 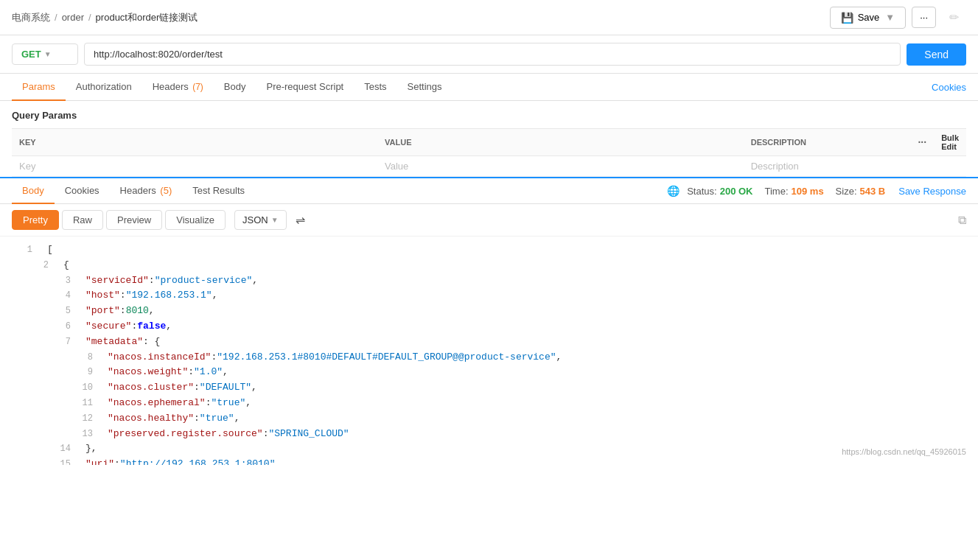 What do you see at coordinates (489, 55) in the screenshot?
I see `url-bar: GET ▼ Send` at bounding box center [489, 55].